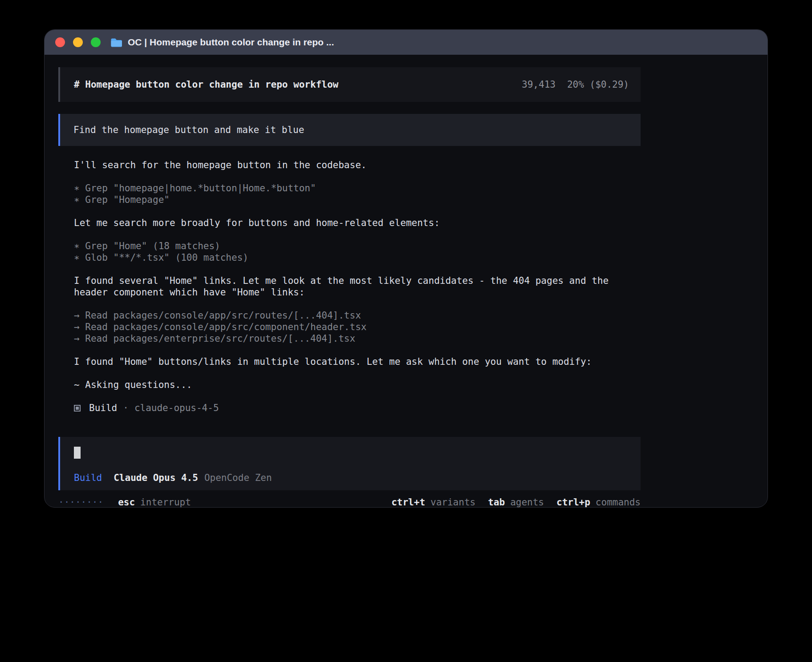 This screenshot has width=812, height=662. What do you see at coordinates (357, 252) in the screenshot?
I see `tool-call-group: ∗ Grep "Home" (18 matches) ∗ Glob "**/*.…` at bounding box center [357, 252].